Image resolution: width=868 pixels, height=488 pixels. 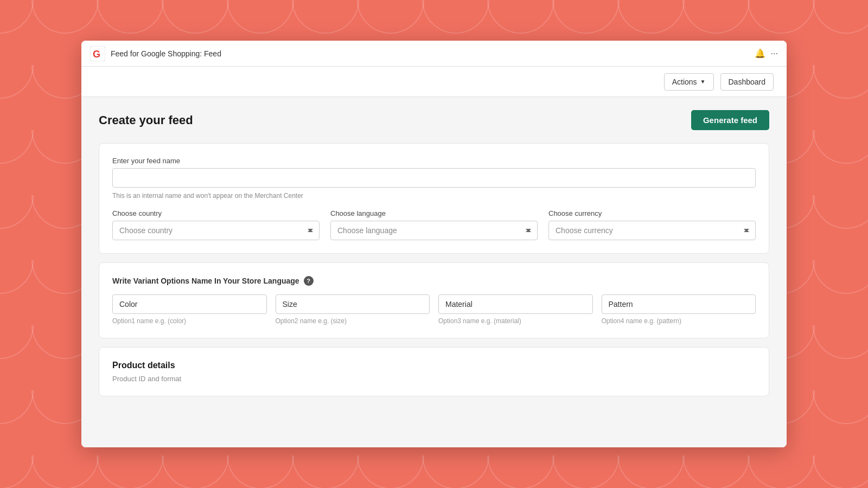 I want to click on option-hint-3: Option4 name e.g. (pattern), so click(x=679, y=321).